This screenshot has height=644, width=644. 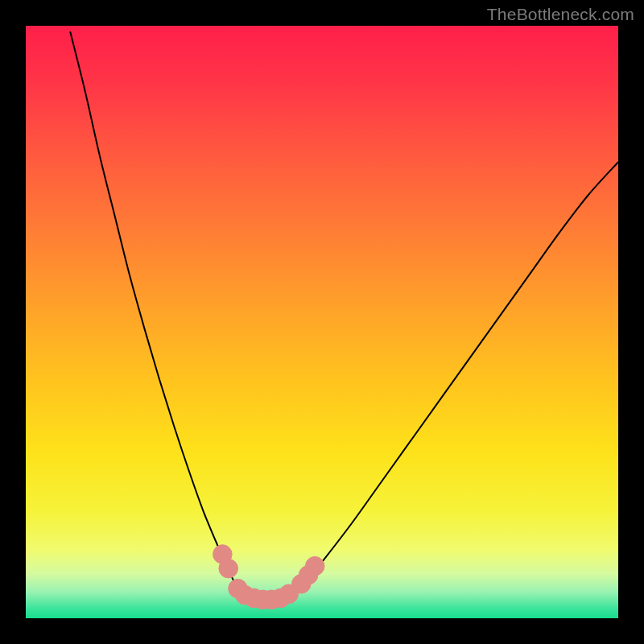 I want to click on watermark-text: TheBottleneck.com, so click(x=560, y=14).